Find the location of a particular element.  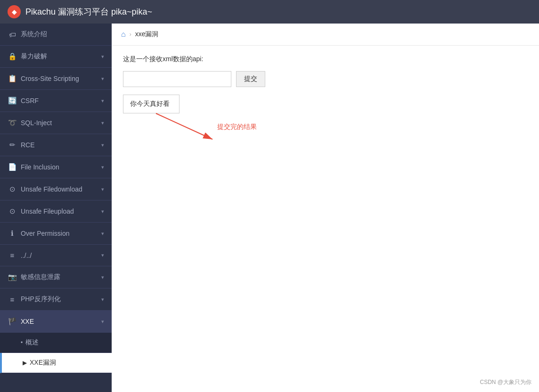

sidebar-item-label: Cross-Site Scripting is located at coordinates (50, 79).